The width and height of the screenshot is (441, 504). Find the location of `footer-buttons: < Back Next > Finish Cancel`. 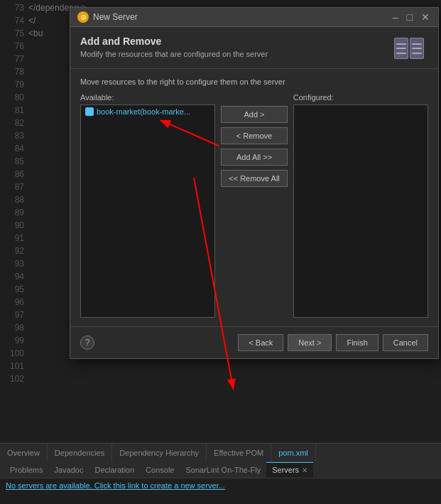

footer-buttons: < Back Next > Finish Cancel is located at coordinates (333, 343).